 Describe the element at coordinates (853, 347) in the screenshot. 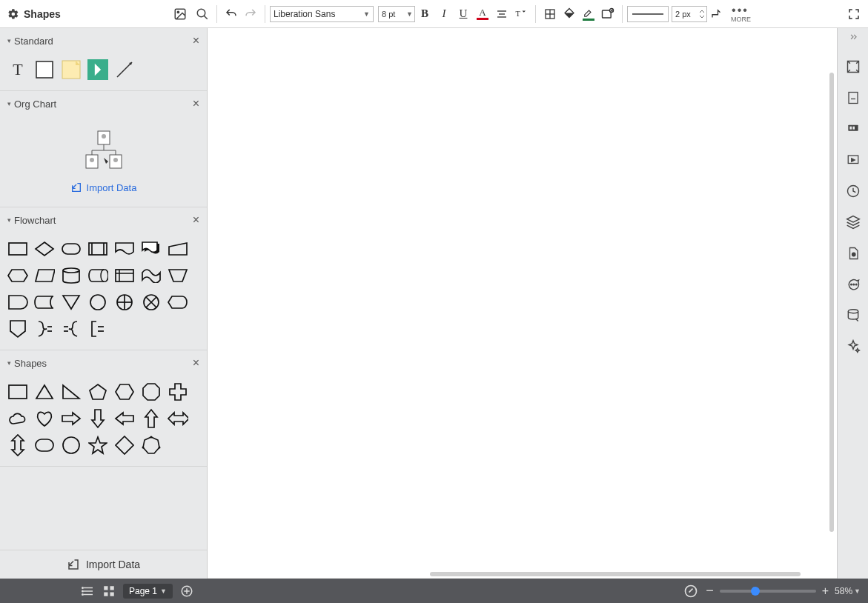

I see `ai-sparkle-icon` at that location.